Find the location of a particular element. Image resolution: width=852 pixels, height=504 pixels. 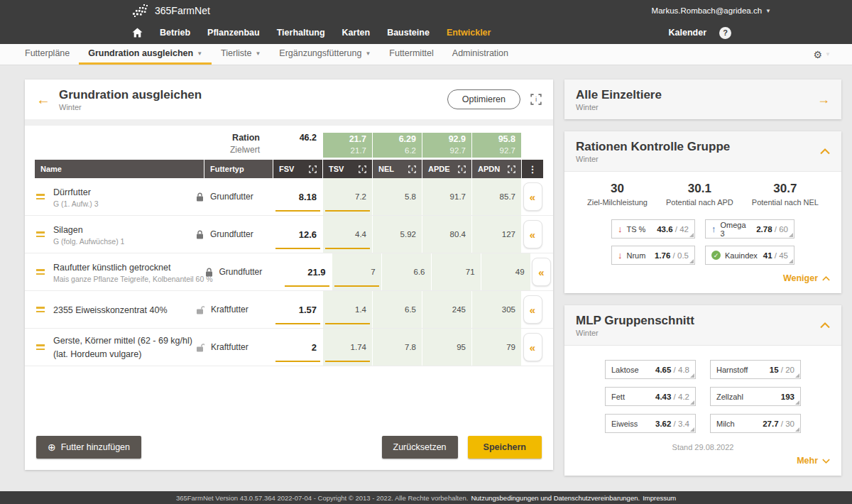

footer-link-impressum: Impressum is located at coordinates (659, 498).